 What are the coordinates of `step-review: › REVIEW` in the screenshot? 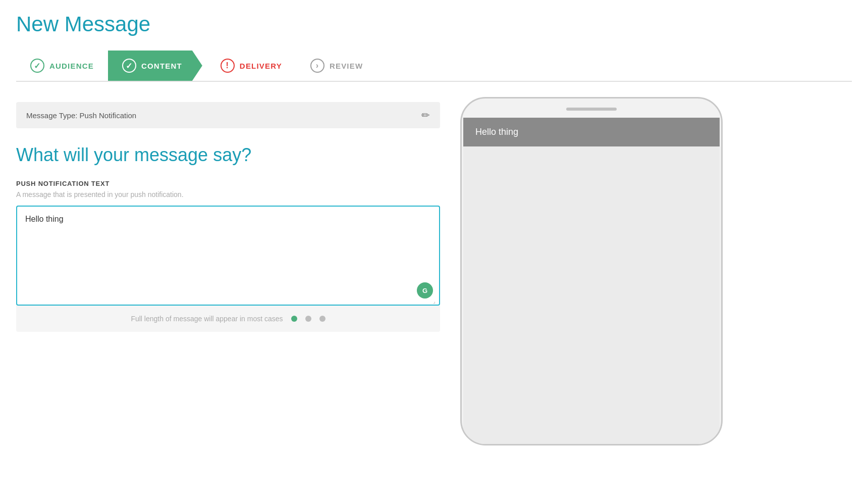 It's located at (337, 66).